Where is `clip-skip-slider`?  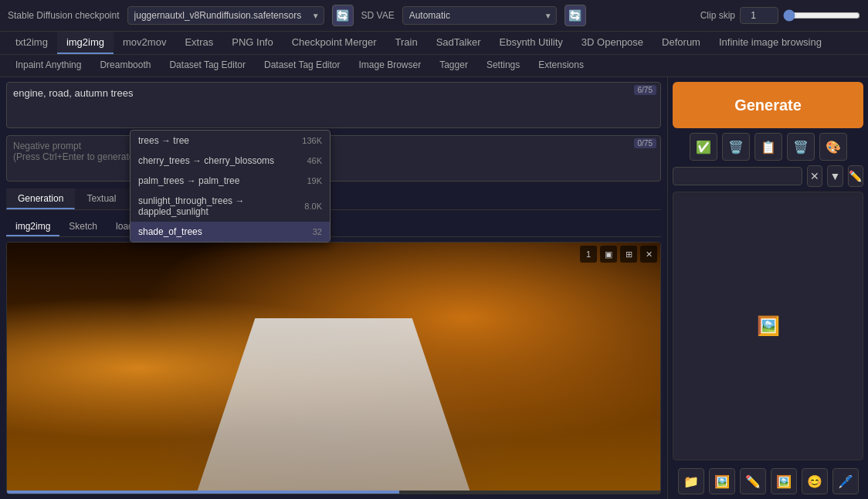
clip-skip-slider is located at coordinates (822, 15).